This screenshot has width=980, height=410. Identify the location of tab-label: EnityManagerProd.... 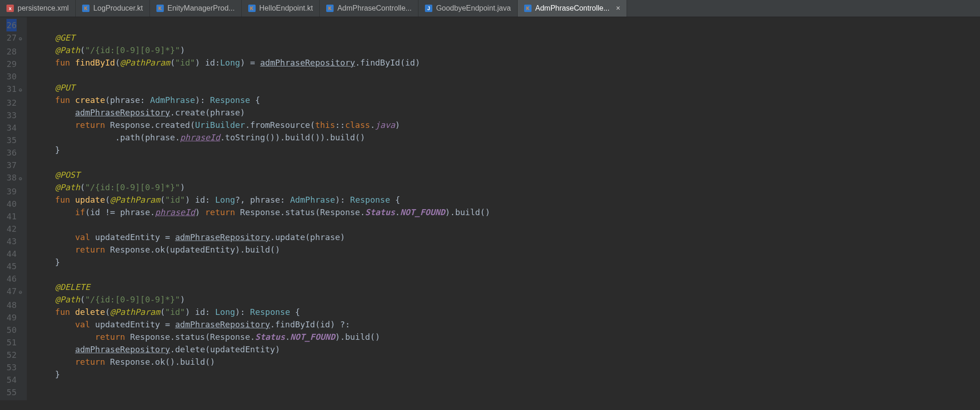
(201, 8).